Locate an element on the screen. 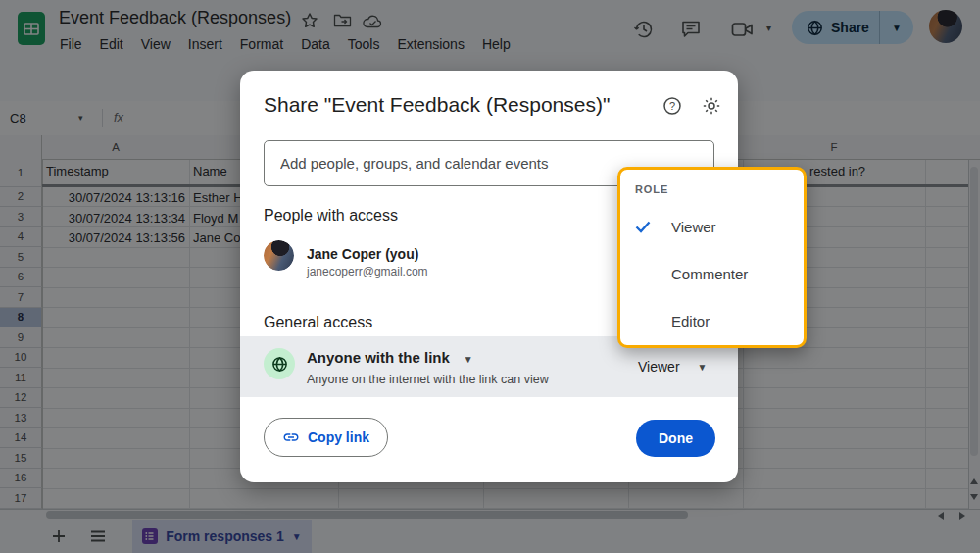 The width and height of the screenshot is (980, 553). role-option: Viewer is located at coordinates (711, 226).